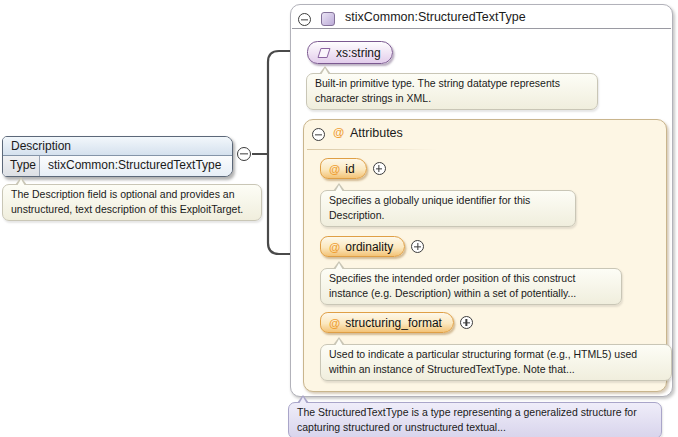 This screenshot has height=437, width=678. What do you see at coordinates (387, 322) in the screenshot?
I see `attribute-badge-structuring-format: @ structuring_format` at bounding box center [387, 322].